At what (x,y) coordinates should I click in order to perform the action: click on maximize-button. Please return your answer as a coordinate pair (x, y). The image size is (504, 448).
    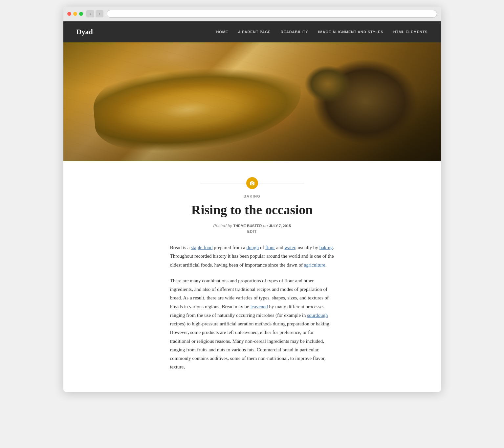
    Looking at the image, I should click on (81, 14).